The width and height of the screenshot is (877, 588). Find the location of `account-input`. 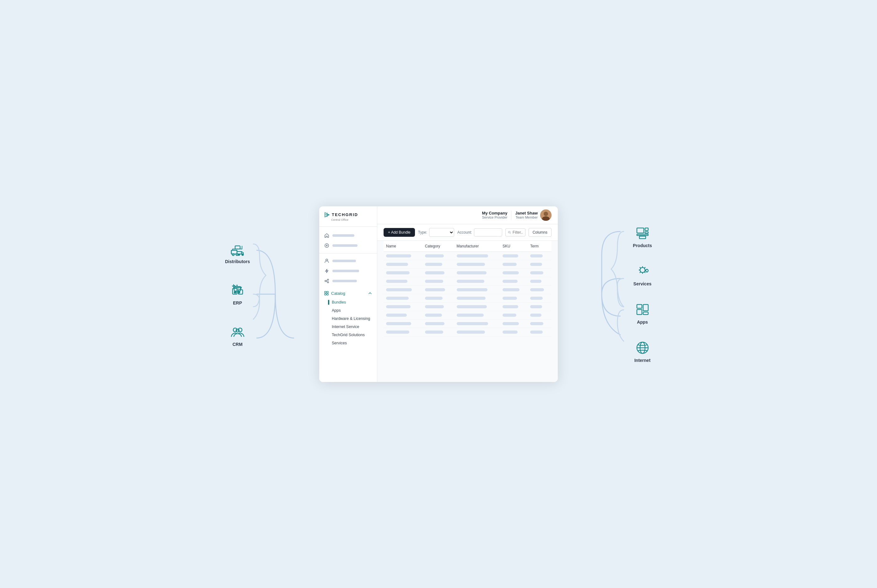

account-input is located at coordinates (488, 232).